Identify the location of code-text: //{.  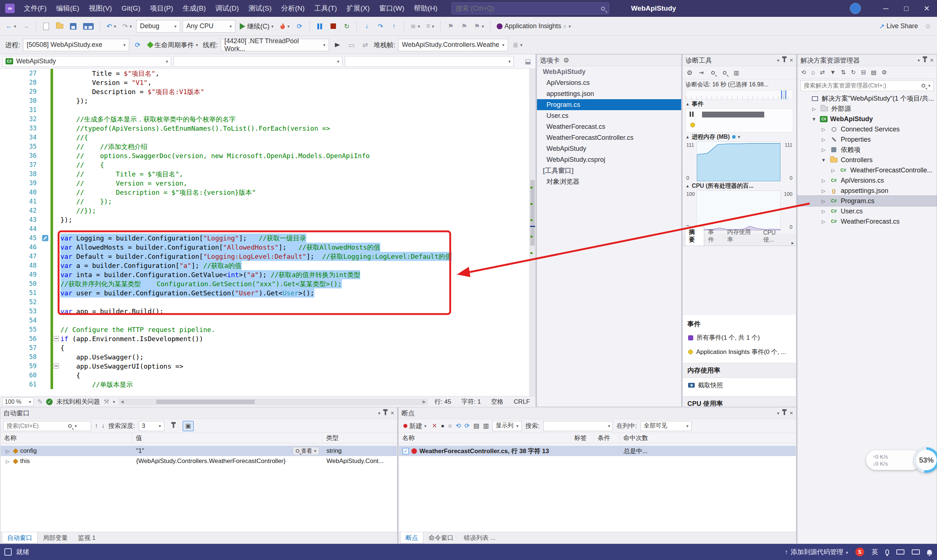
(74, 137).